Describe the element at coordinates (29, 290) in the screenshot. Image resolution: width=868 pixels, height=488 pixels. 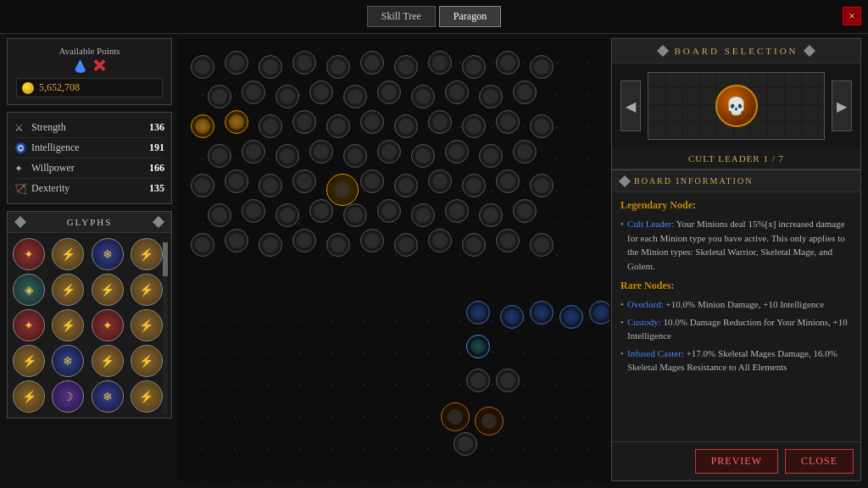
I see `glyph-slot-4: ◈` at that location.